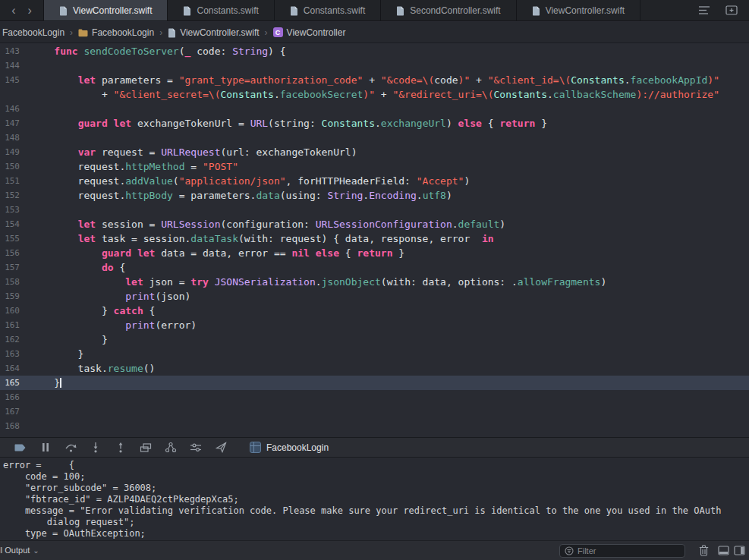 The height and width of the screenshot is (560, 749). I want to click on forward-icon: ›, so click(30, 11).